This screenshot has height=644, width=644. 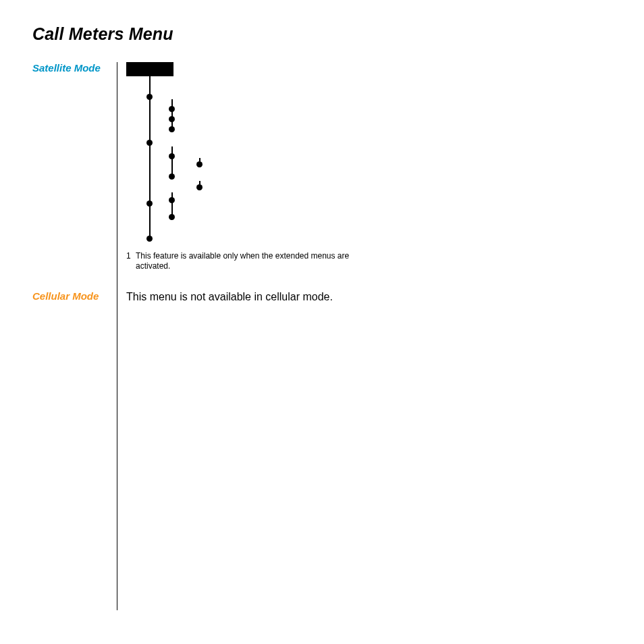 I want to click on menu-tree-diagram, so click(x=251, y=157).